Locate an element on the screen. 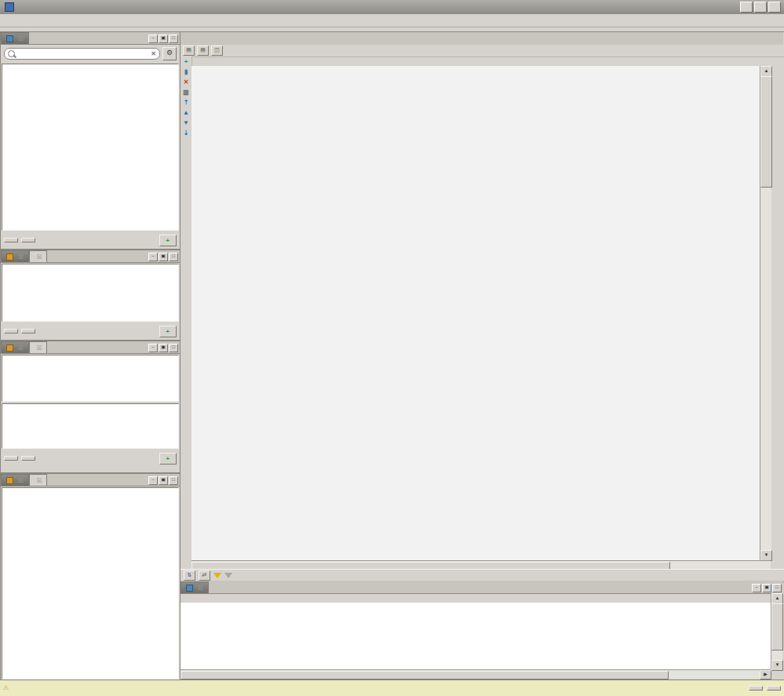 This screenshot has width=784, height=696. messages-table is located at coordinates (476, 636).